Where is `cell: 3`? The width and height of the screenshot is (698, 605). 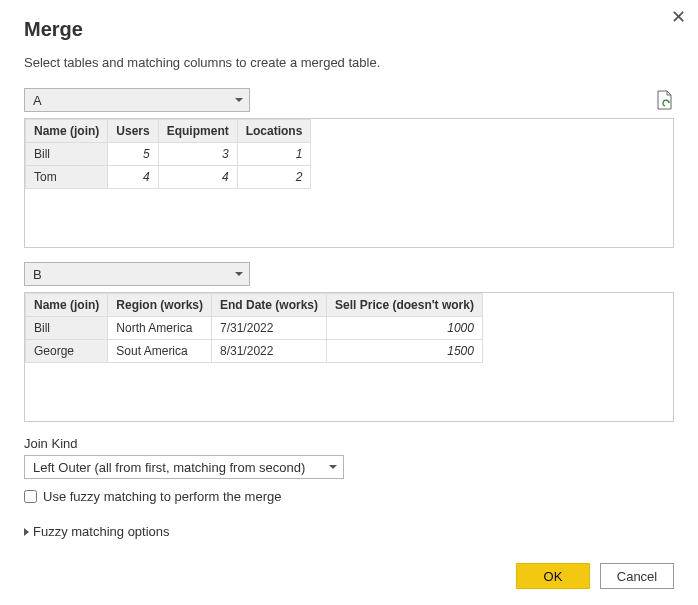 cell: 3 is located at coordinates (198, 154).